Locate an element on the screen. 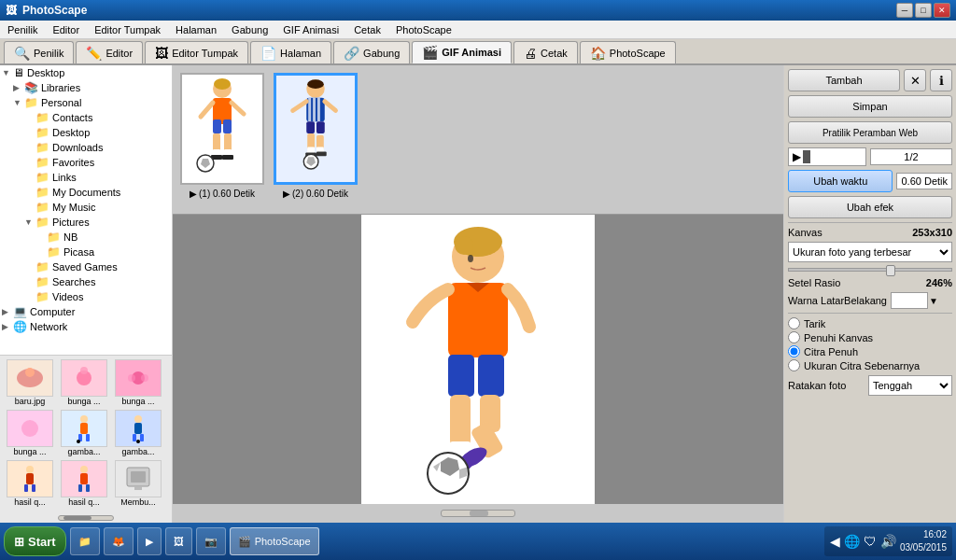  tree-videos: 📁 Videos is located at coordinates (86, 297).